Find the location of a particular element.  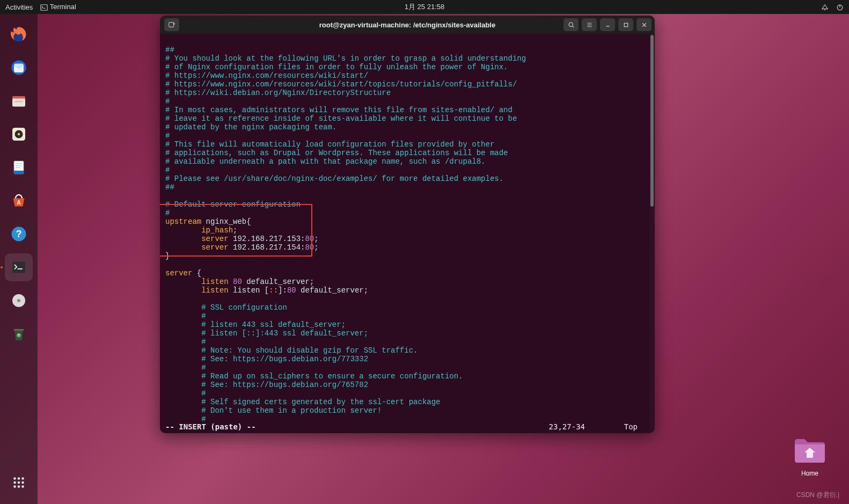

scrollbar-thumb is located at coordinates (652, 121).